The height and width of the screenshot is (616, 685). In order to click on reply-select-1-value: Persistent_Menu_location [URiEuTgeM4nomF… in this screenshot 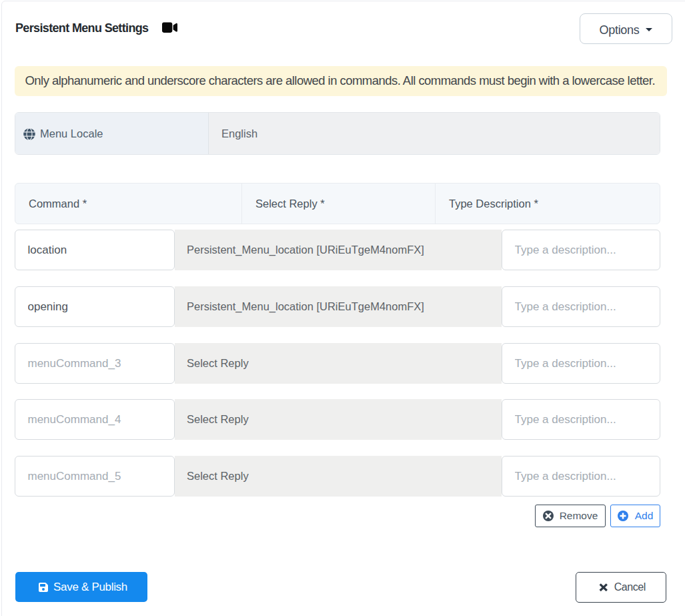, I will do `click(305, 250)`.